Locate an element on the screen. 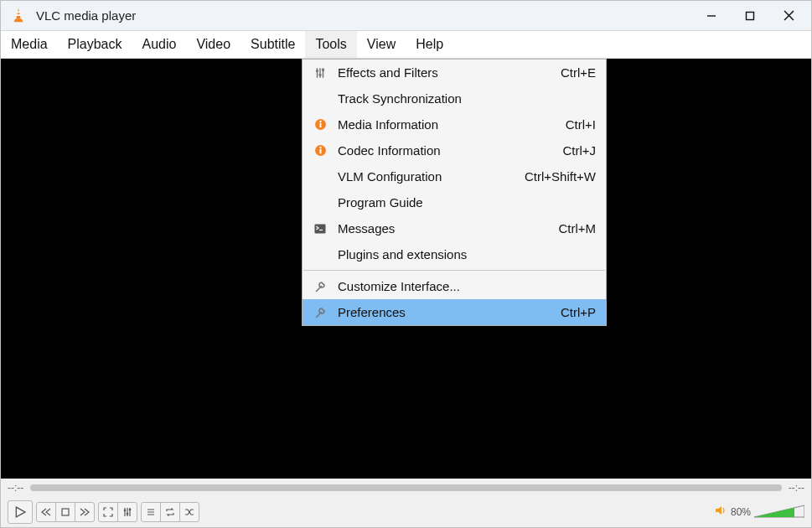 This screenshot has width=812, height=528. stop-button is located at coordinates (65, 512).